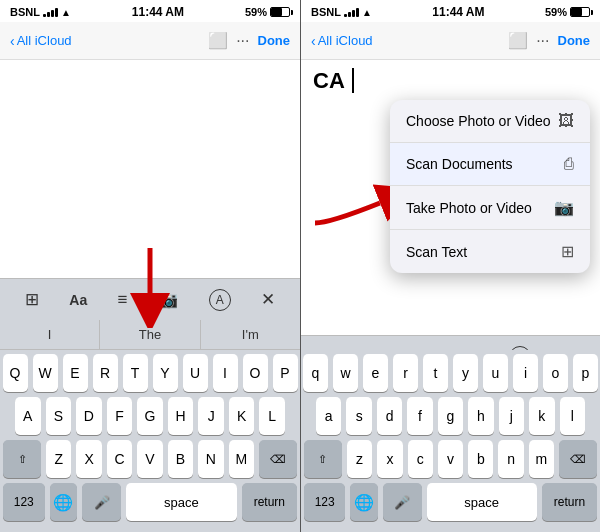 This screenshot has height=532, width=600. Describe the element at coordinates (542, 41) in the screenshot. I see `more-icon-right: ···` at that location.